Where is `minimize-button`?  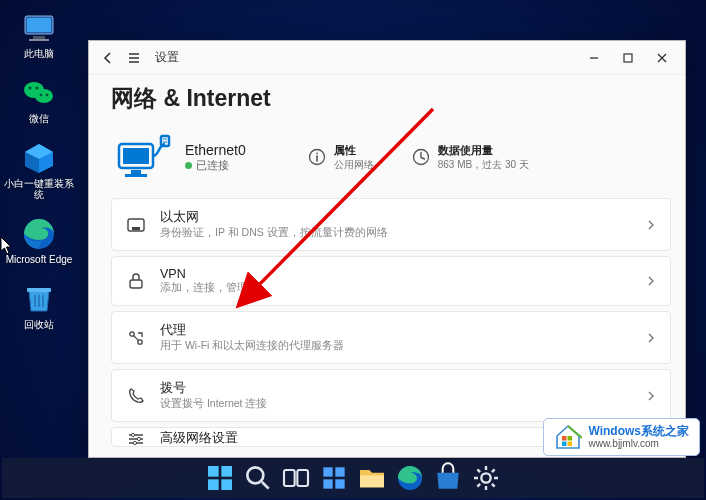 minimize-button is located at coordinates (594, 58).